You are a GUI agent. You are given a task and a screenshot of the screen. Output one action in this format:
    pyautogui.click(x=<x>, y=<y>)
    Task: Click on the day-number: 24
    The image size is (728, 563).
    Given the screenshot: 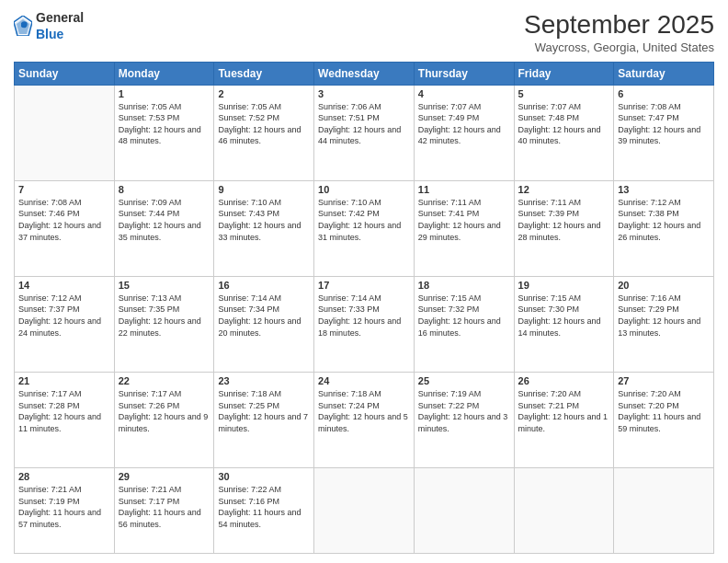 What is the action you would take?
    pyautogui.click(x=364, y=381)
    